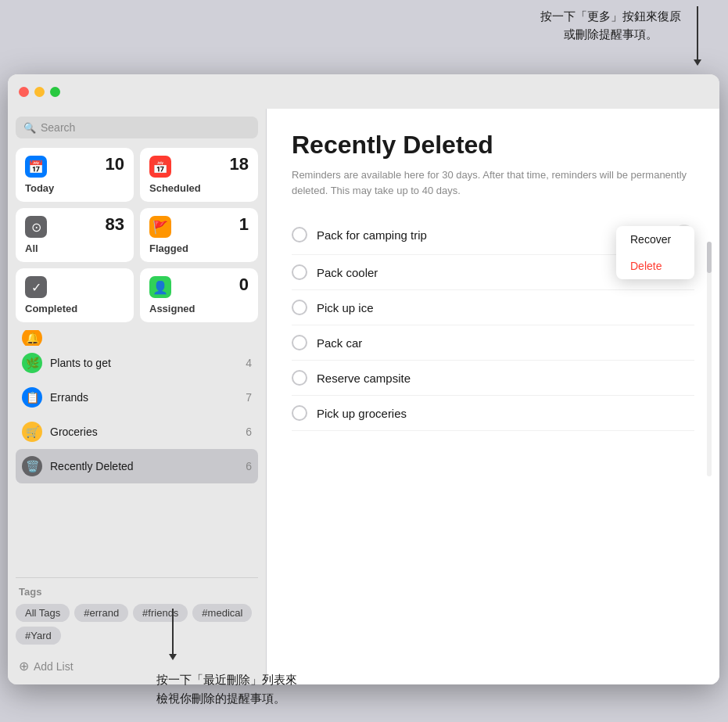  What do you see at coordinates (199, 308) in the screenshot?
I see `assigned-label: Assigned` at bounding box center [199, 308].